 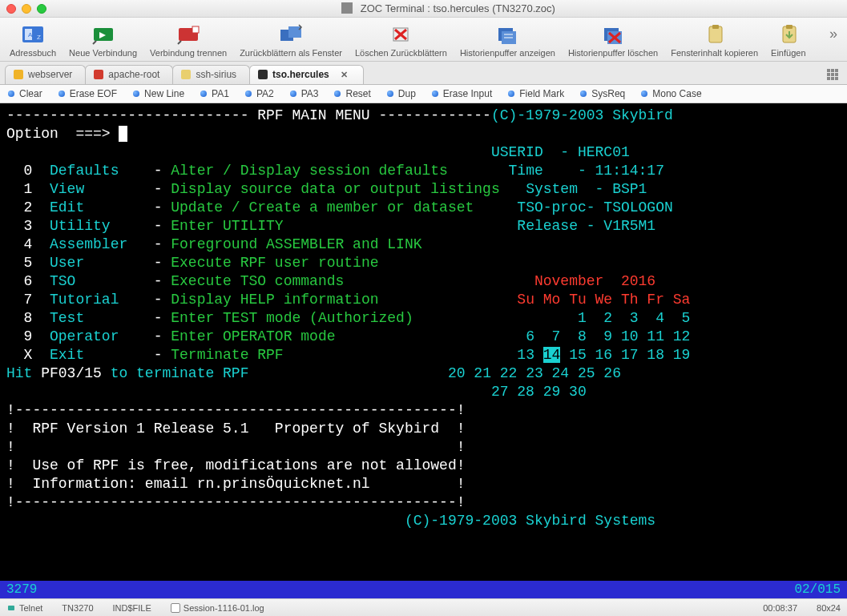 I want to click on status-protocol: TN3270, so click(x=77, y=608).